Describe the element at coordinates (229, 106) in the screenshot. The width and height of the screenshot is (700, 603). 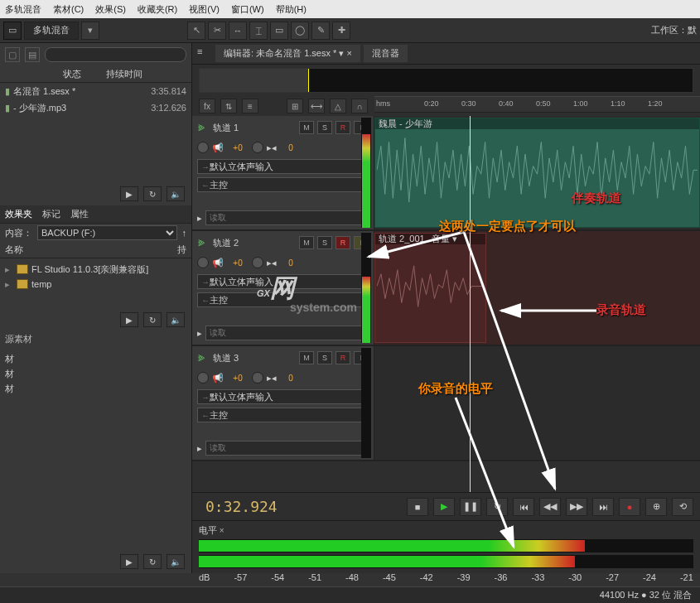
I see `tool-sends: ⇅` at that location.